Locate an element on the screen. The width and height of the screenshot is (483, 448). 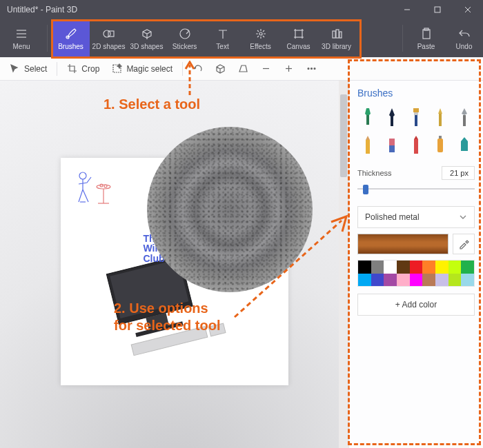
shapes-2d-icon is located at coordinates (109, 34).